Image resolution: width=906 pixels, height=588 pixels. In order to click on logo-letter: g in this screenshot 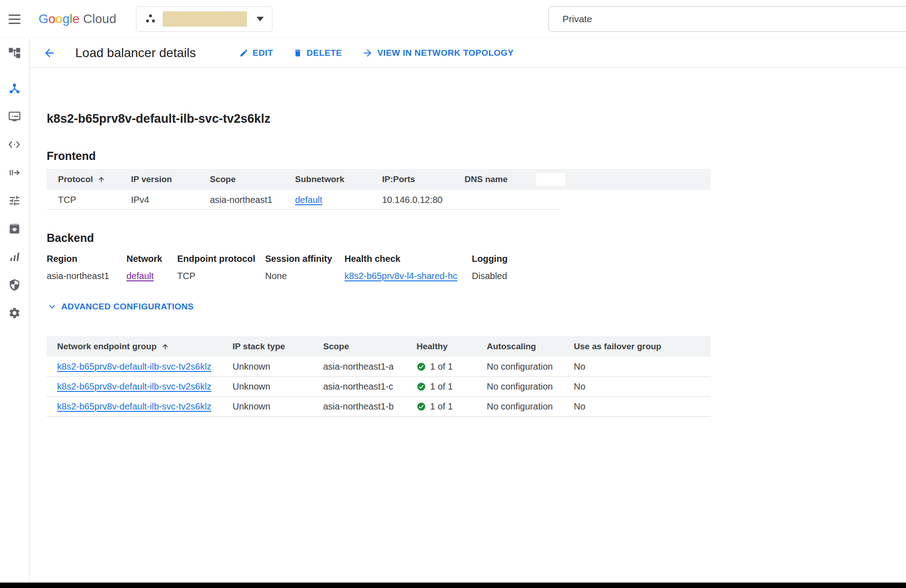, I will do `click(66, 19)`.